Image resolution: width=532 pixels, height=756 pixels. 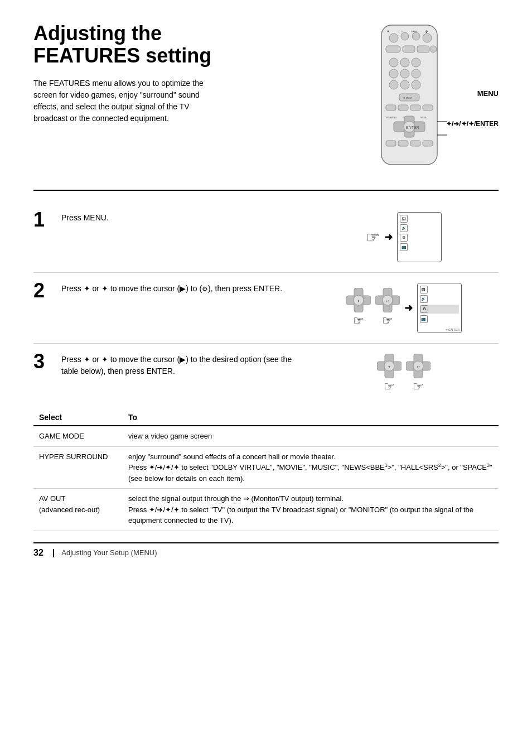 I want to click on hand-icon-3a: ☞, so click(x=389, y=387).